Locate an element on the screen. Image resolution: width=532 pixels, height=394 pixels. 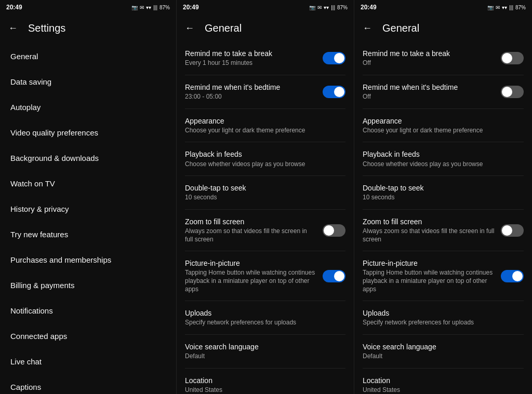
setting-subtitle-9: United States is located at coordinates (262, 390).